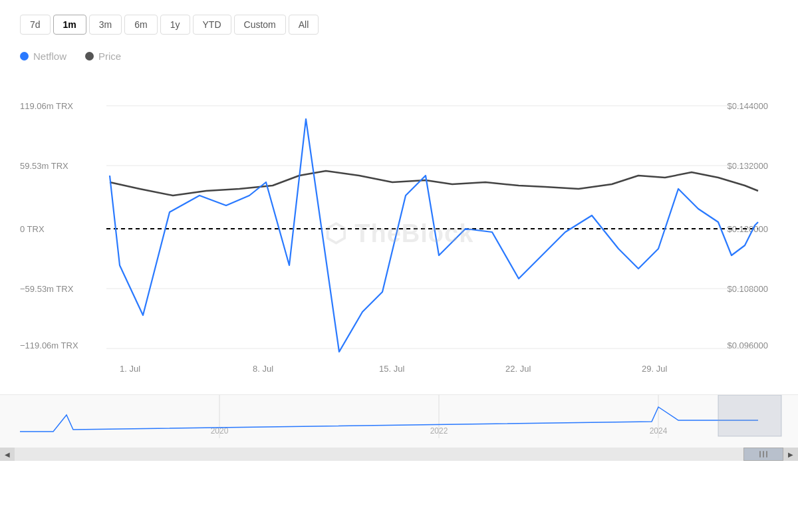  What do you see at coordinates (439, 431) in the screenshot?
I see `nav-year-2022: 2022` at bounding box center [439, 431].